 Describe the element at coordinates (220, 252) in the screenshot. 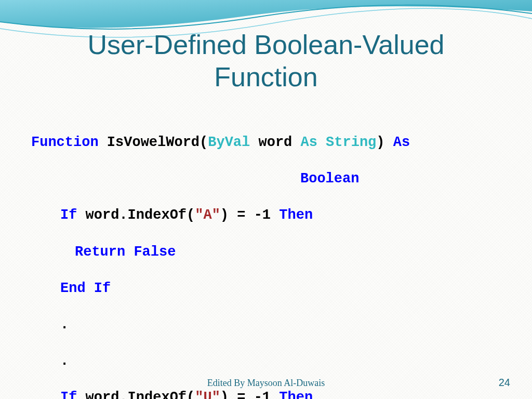

I see `code-line-4: Return False` at that location.